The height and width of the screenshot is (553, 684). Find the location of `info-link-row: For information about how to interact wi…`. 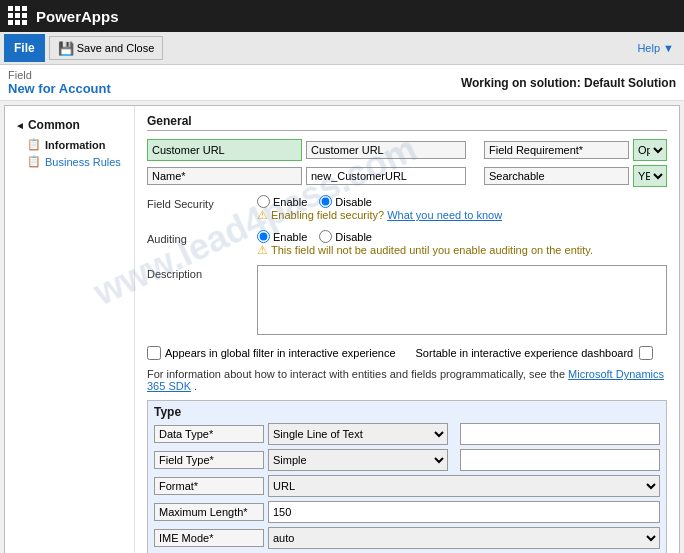

info-link-row: For information about how to interact wi… is located at coordinates (407, 380).